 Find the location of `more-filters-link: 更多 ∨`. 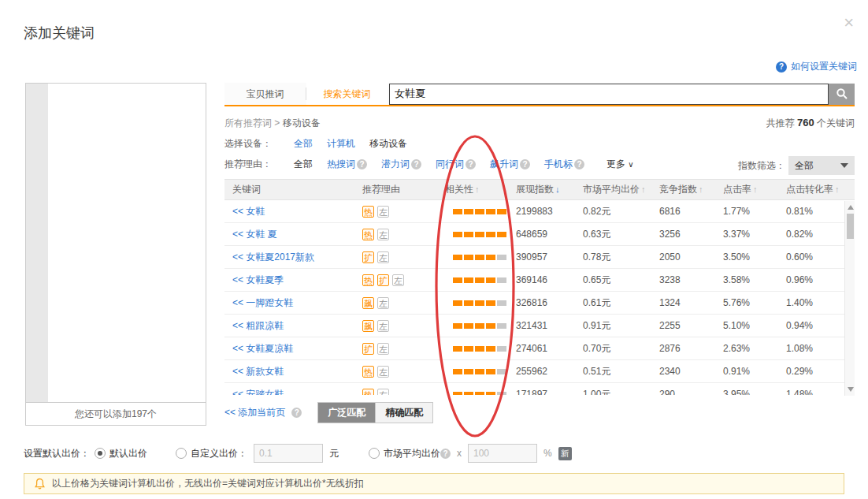

more-filters-link: 更多 ∨ is located at coordinates (621, 164).